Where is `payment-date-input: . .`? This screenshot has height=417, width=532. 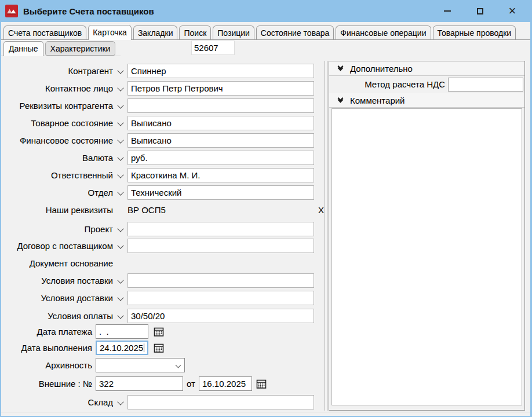 payment-date-input: . . is located at coordinates (122, 331).